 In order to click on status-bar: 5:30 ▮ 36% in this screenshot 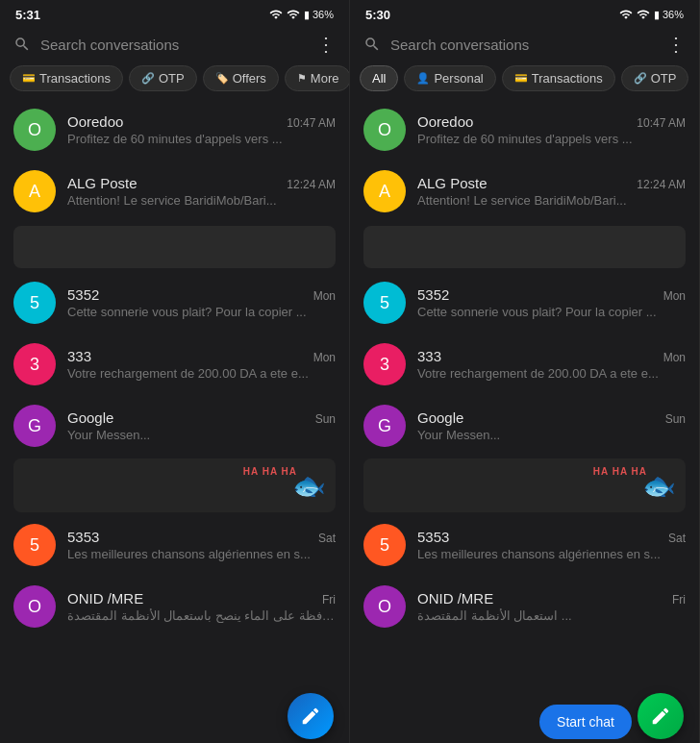, I will do `click(525, 13)`.